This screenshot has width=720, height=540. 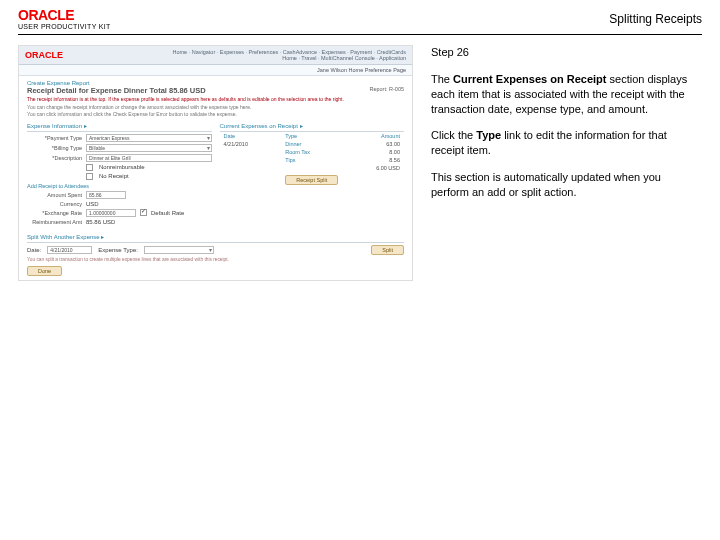 What do you see at coordinates (116, 90) in the screenshot?
I see `section-title: Receipt Detail for Expense Dinner Total …` at bounding box center [116, 90].